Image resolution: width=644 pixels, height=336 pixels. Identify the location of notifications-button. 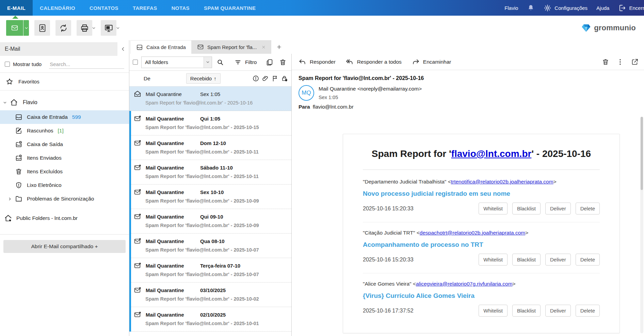
(531, 8).